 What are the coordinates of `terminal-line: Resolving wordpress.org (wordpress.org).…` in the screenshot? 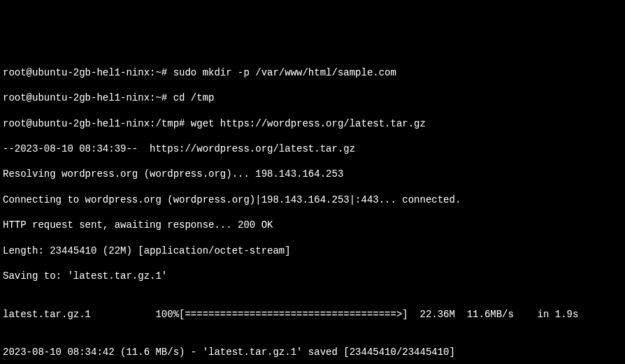 It's located at (312, 174).